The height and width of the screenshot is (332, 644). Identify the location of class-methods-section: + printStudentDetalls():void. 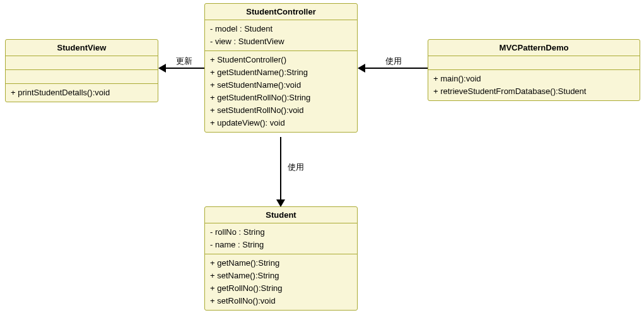
(82, 93).